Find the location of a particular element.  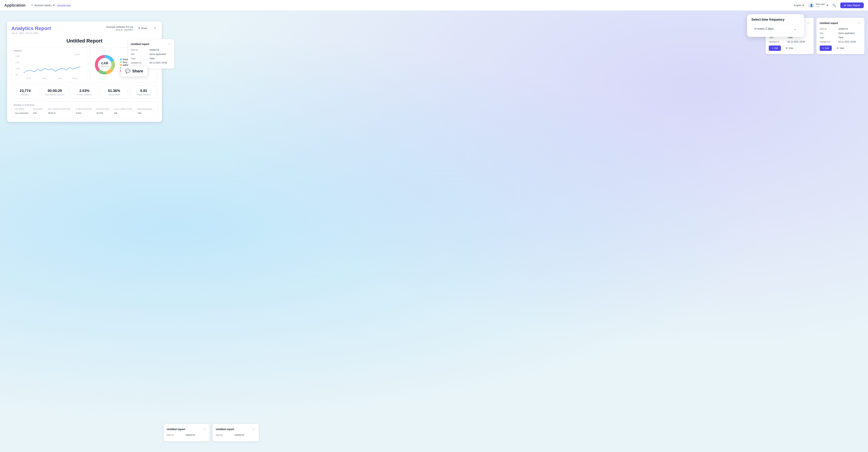

partial-field-updated: Updated At : 02-11-2023, 03:06 is located at coordinates (151, 63).